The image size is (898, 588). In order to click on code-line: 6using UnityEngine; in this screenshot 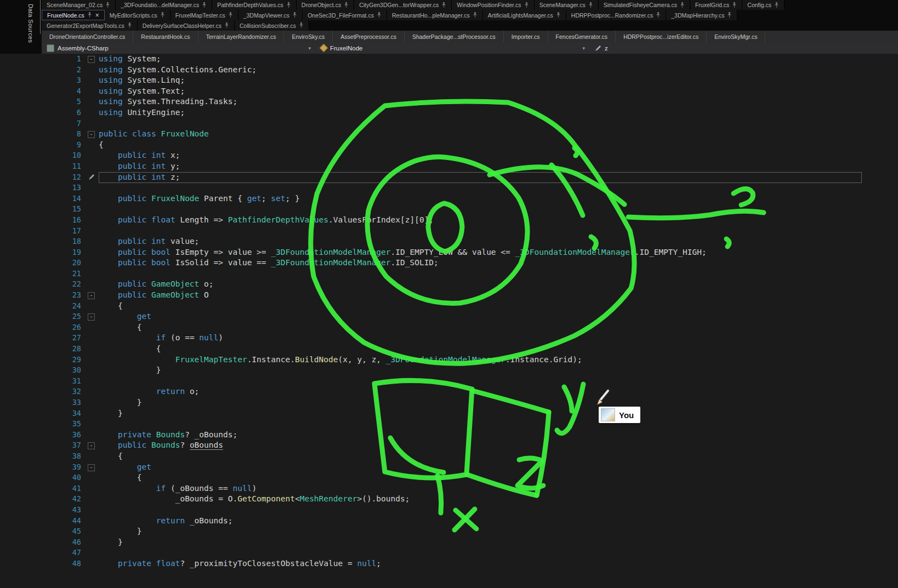, I will do `click(449, 113)`.